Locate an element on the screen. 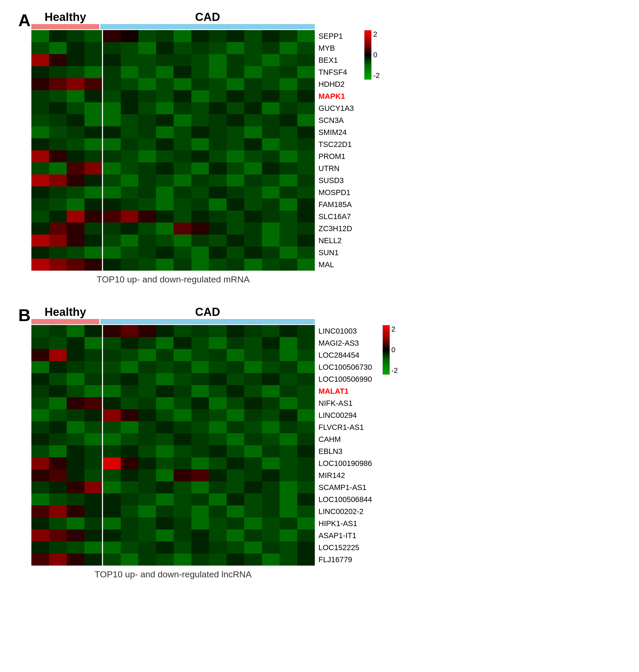 The image size is (639, 672). panel-a-healthy-bar is located at coordinates (65, 27).